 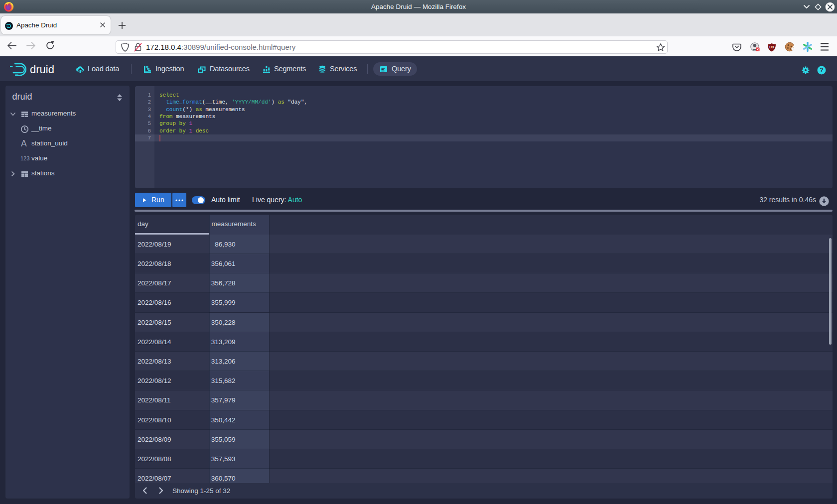 What do you see at coordinates (42, 70) in the screenshot?
I see `svg-text: druid` at bounding box center [42, 70].